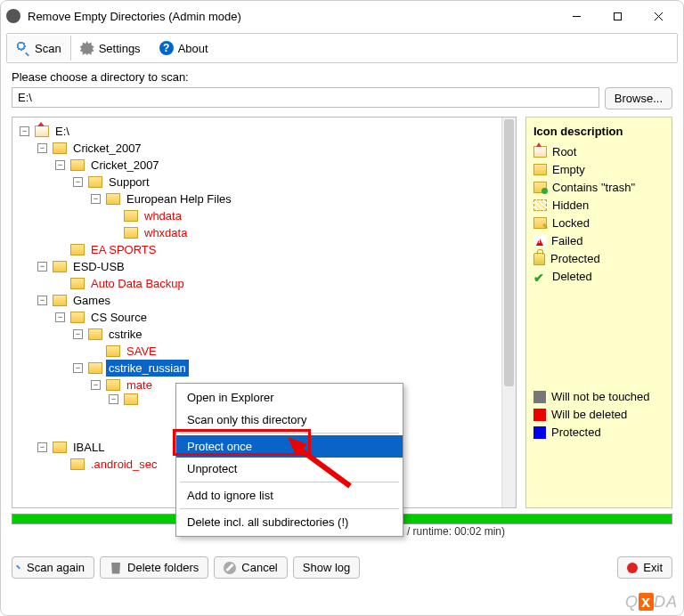 This screenshot has height=616, width=684. Describe the element at coordinates (598, 433) in the screenshot. I see `legend-row-protcolor: Protected` at that location.